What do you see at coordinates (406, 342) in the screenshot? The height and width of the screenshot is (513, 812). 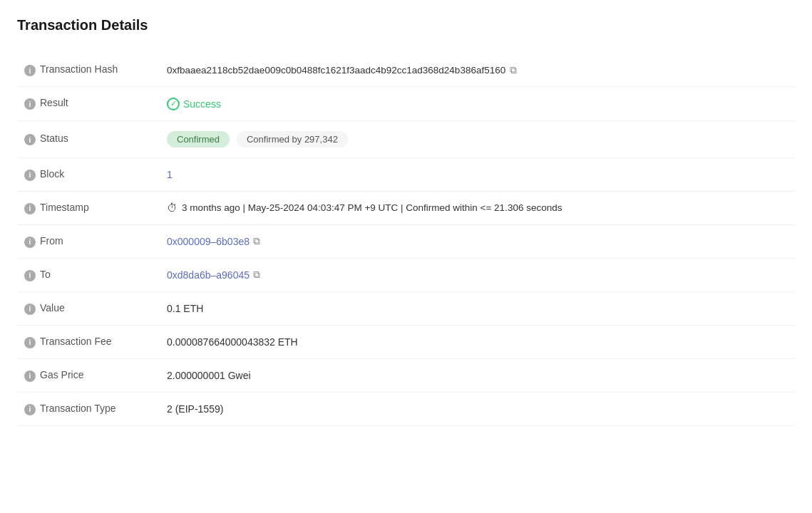 I see `table-row: i Transaction Fee 0.000087664000043832 E…` at bounding box center [406, 342].